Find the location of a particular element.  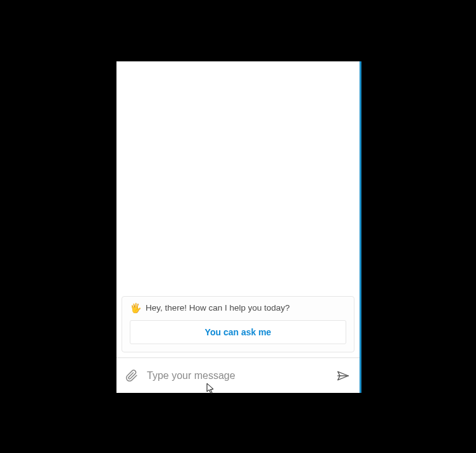

wave-icon: 🖐 is located at coordinates (135, 307).